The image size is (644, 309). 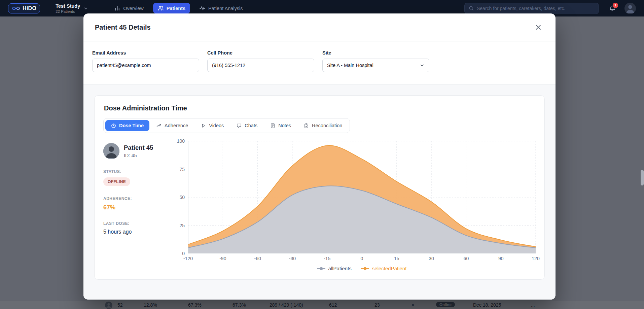 I want to click on study-name: Test Study, so click(x=68, y=6).